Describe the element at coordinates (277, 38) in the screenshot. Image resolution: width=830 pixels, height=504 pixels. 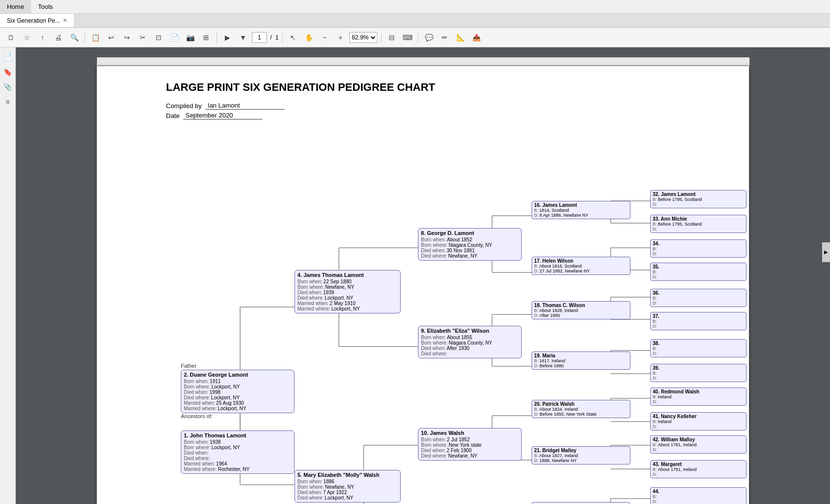
I see `page-total: 1` at that location.